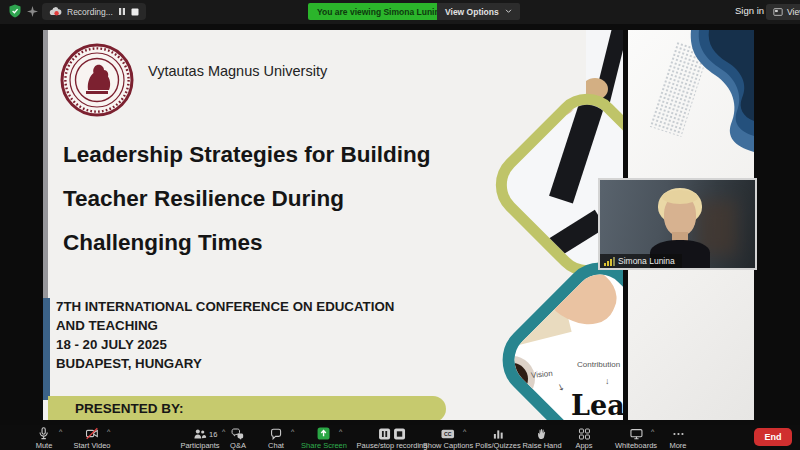 The width and height of the screenshot is (800, 450). I want to click on conference-name-line2: AND TEACHING, so click(107, 326).